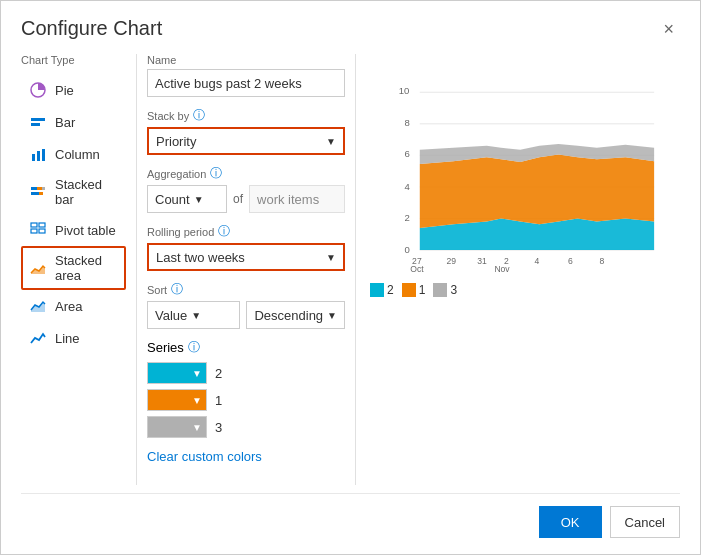 The height and width of the screenshot is (555, 701). Describe the element at coordinates (65, 122) in the screenshot. I see `sidebar-item-bar-label: Bar` at that location.